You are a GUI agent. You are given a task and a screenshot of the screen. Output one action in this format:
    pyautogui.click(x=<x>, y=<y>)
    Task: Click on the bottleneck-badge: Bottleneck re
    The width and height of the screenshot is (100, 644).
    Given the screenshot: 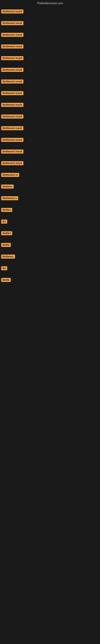 What is the action you would take?
    pyautogui.click(x=10, y=175)
    